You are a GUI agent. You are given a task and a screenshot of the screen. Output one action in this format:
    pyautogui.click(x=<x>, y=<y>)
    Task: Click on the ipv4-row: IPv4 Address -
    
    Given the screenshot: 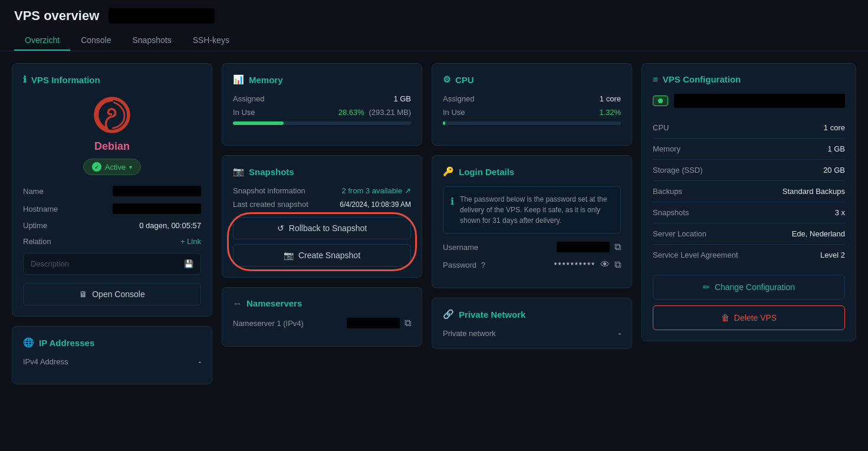 What is the action you would take?
    pyautogui.click(x=112, y=362)
    